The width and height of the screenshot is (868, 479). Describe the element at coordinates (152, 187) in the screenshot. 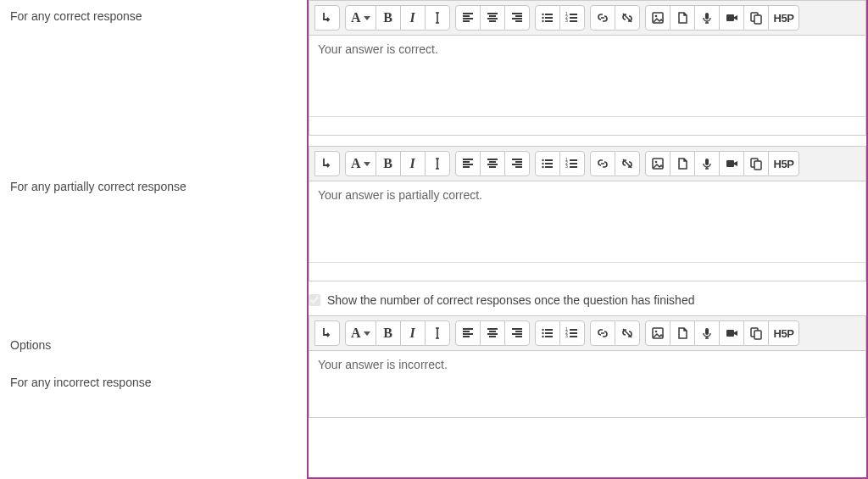

I see `label-partial: For any partially correct response` at that location.